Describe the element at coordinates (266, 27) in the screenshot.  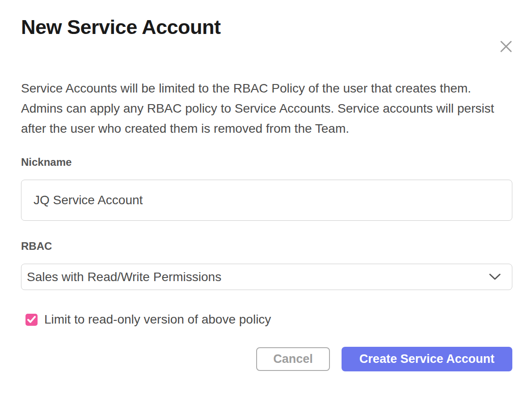
I see `modal-title: New Service Account` at that location.